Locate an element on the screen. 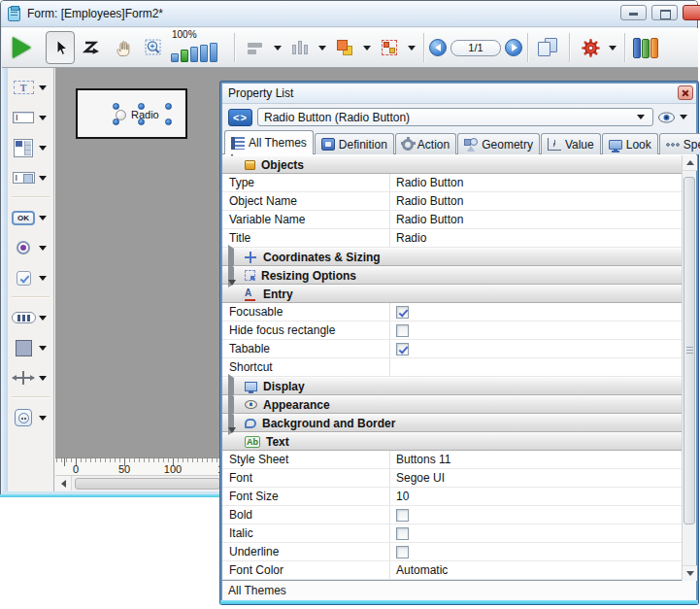  property-list-titlebar: Property List is located at coordinates (459, 93).